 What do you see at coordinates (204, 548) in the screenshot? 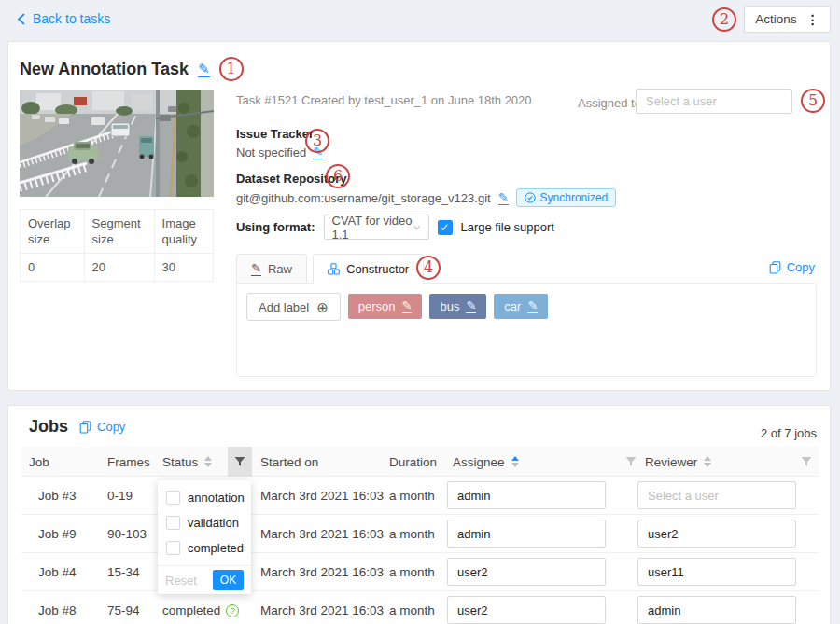
I see `filter-option-completed: completed` at bounding box center [204, 548].